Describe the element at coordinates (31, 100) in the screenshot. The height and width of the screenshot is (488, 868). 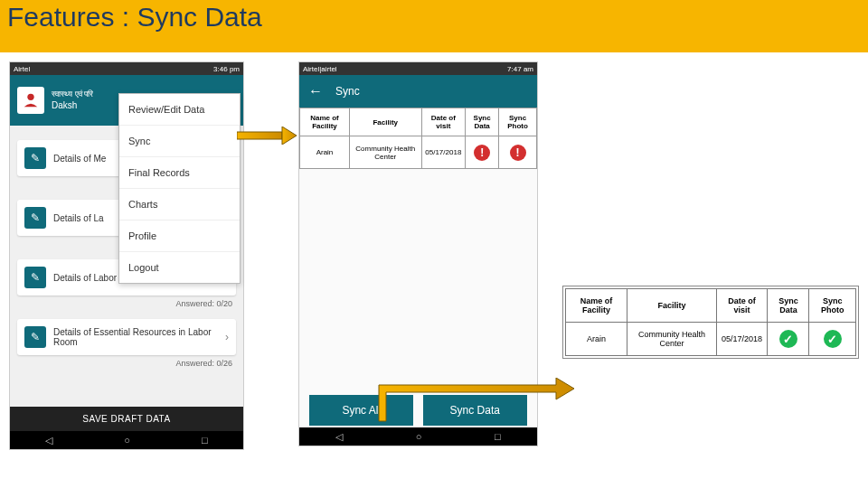
I see `app-logo` at that location.